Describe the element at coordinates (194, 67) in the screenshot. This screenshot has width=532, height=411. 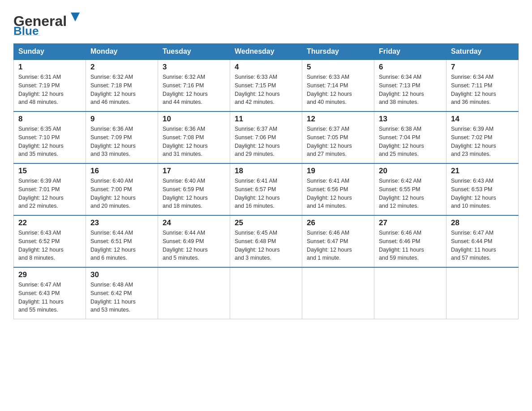
I see `day-number: 3` at that location.